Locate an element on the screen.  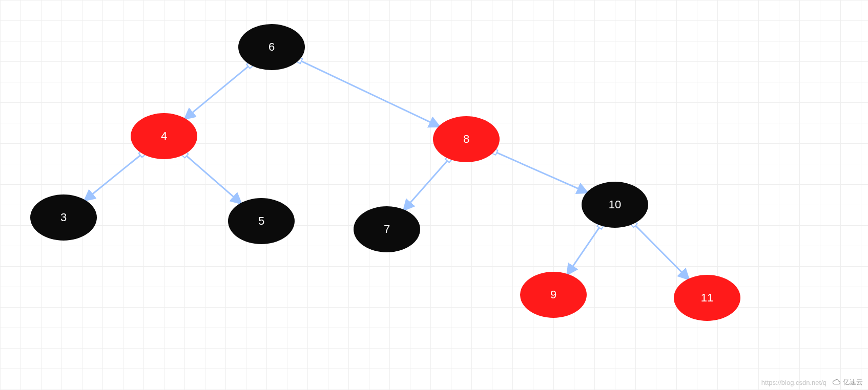
node-label: 3 is located at coordinates (64, 218).